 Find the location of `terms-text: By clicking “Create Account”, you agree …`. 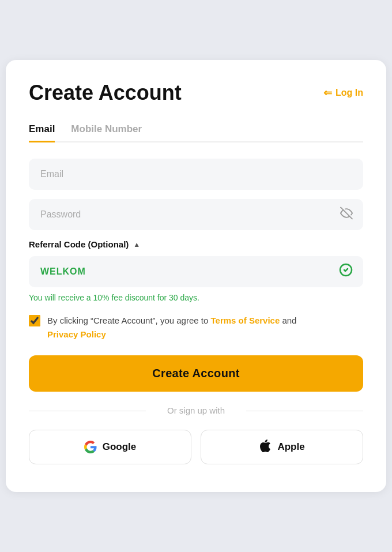

terms-text: By clicking “Create Account”, you agree … is located at coordinates (172, 328).